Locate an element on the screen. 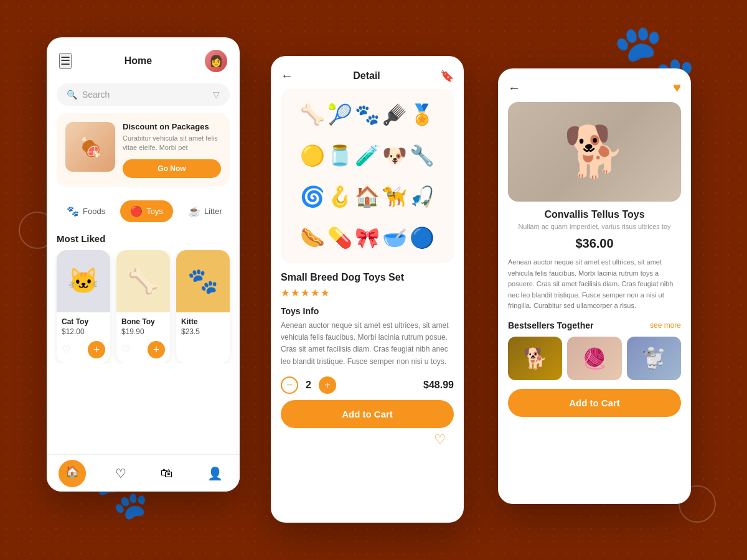 The width and height of the screenshot is (747, 560). tab-foods: 🐾 Foods is located at coordinates (86, 212).